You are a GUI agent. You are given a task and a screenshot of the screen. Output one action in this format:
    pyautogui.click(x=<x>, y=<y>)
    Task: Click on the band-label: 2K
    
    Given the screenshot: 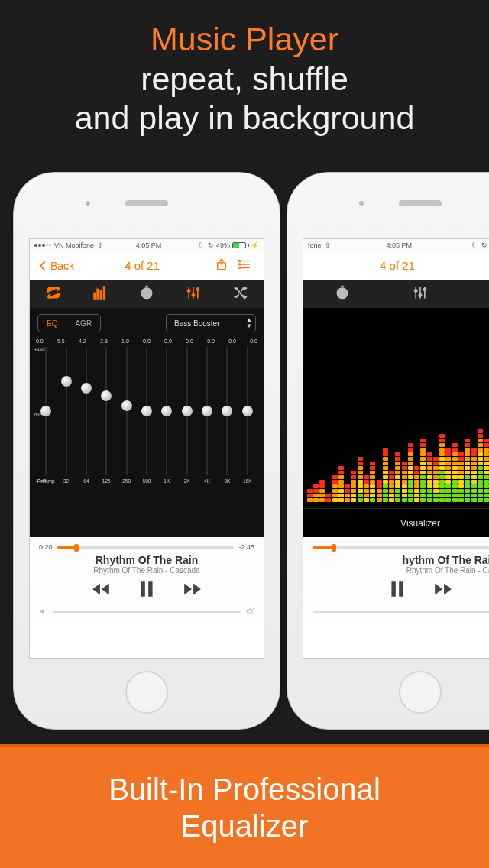 What is the action you would take?
    pyautogui.click(x=187, y=481)
    